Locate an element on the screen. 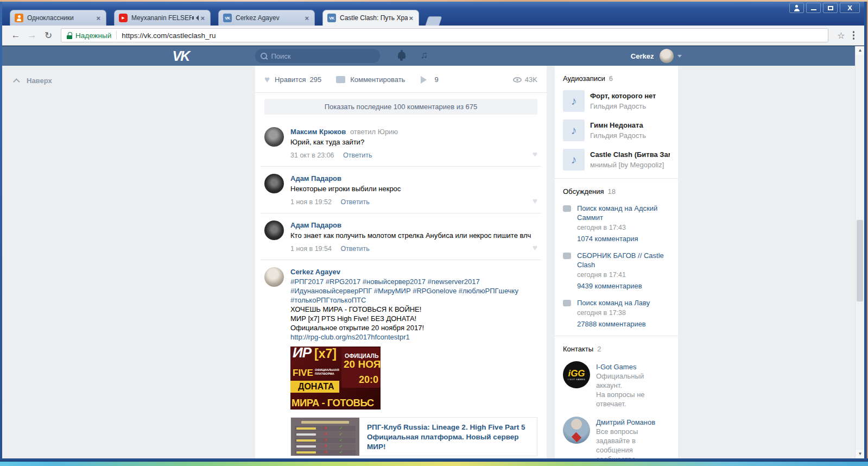 The height and width of the screenshot is (466, 868). audio-section-header: Аудиозаписи6 is located at coordinates (617, 78).